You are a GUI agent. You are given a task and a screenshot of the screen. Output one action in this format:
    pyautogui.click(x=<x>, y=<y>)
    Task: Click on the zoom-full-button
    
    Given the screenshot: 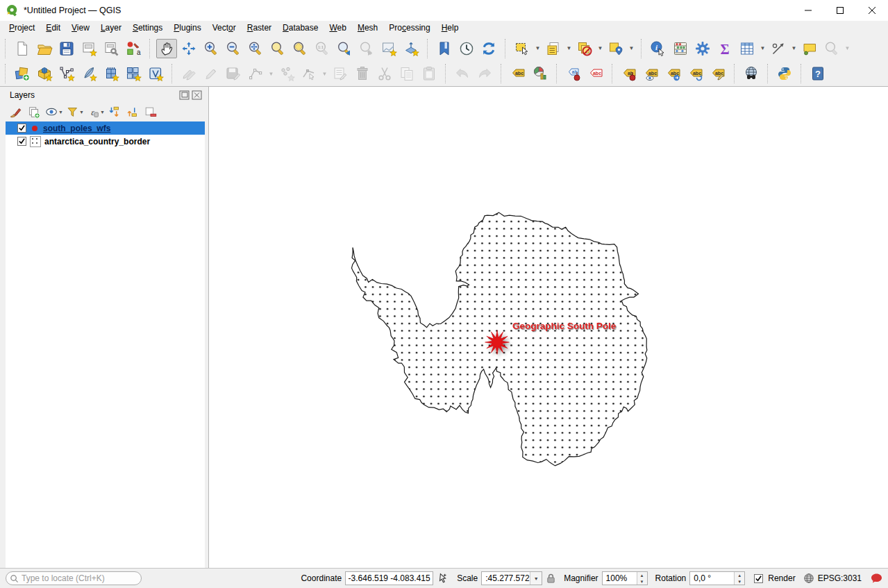 What is the action you would take?
    pyautogui.click(x=255, y=49)
    